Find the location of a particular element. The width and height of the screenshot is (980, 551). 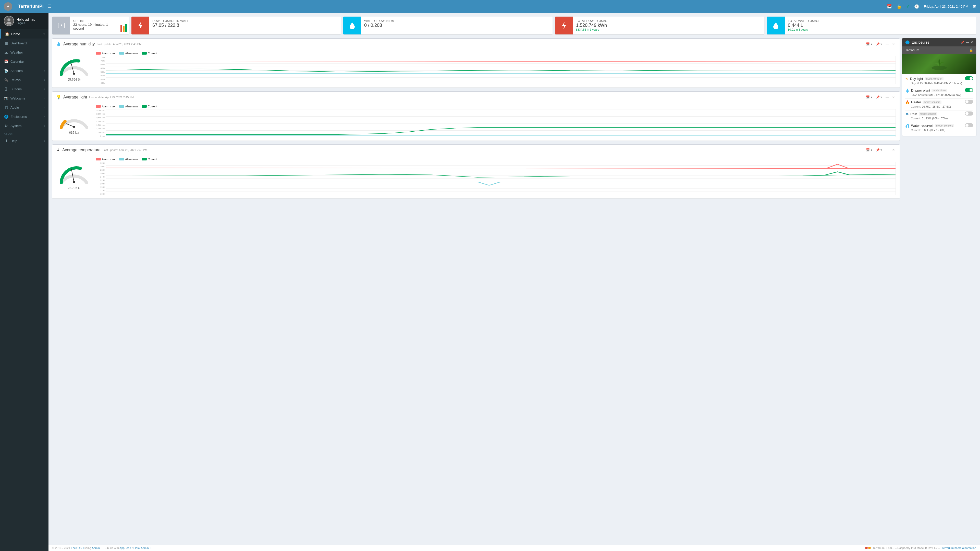

humidity-close-btn: ✕ is located at coordinates (894, 44).